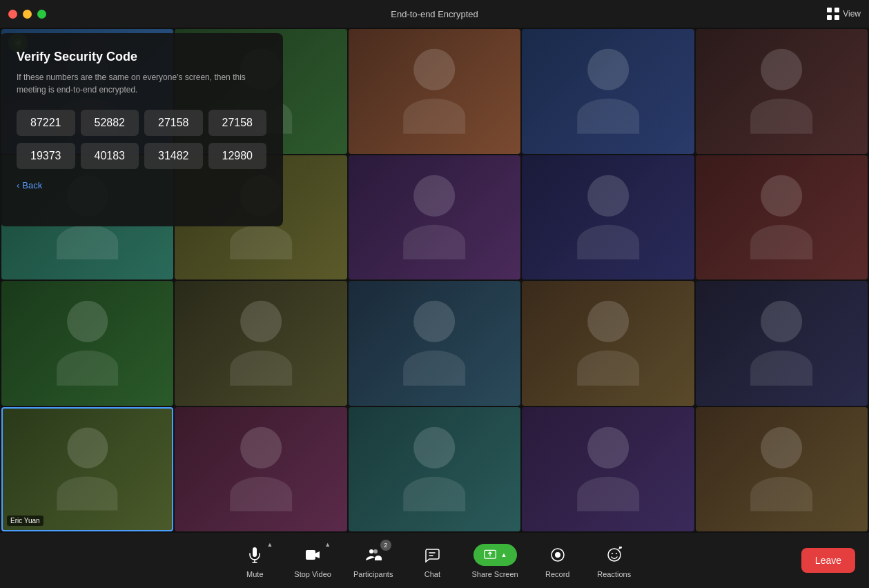 This screenshot has height=588, width=869. Describe the element at coordinates (435, 14) in the screenshot. I see `title-bar: End-to-end Encrypted View` at that location.